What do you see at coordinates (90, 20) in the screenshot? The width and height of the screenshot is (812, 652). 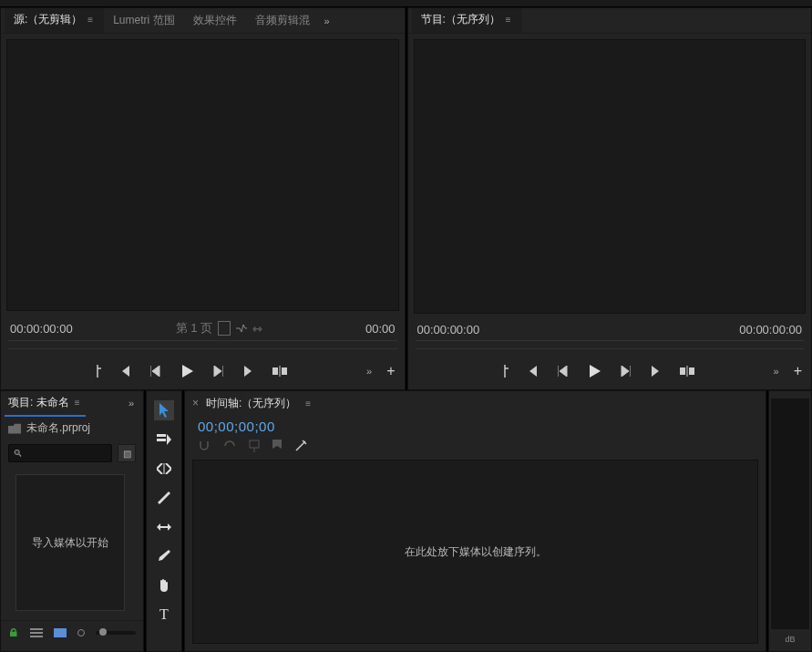 I see `tab-source-menu-icon: ≡` at bounding box center [90, 20].